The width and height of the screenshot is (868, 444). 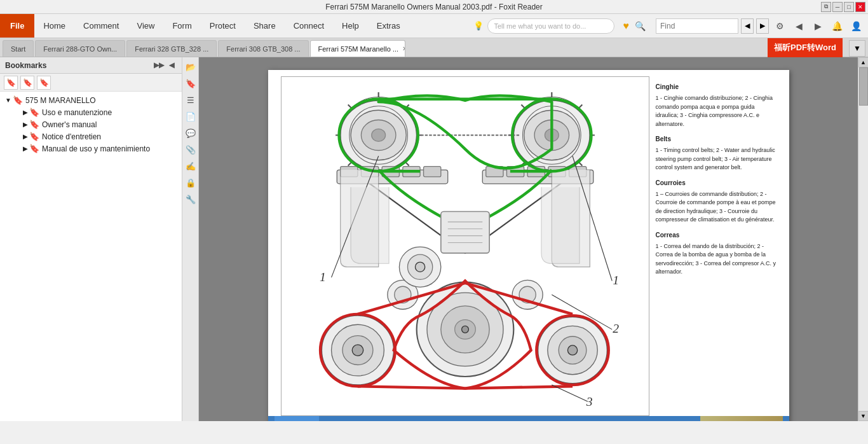 What do you see at coordinates (716, 87) in the screenshot?
I see `cinghie-title: Cinghie` at bounding box center [716, 87].